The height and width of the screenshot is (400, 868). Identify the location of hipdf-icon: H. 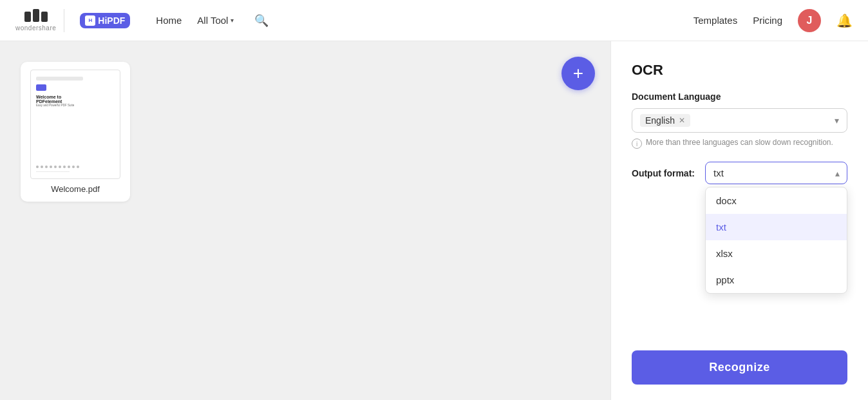
(90, 21).